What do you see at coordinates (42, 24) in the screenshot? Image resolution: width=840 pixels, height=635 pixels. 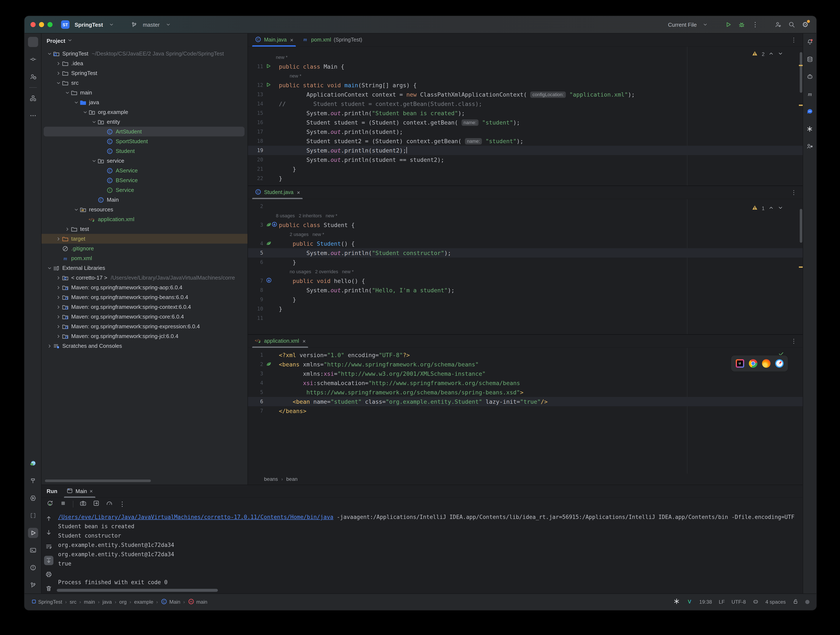 I see `minimize-window-button` at bounding box center [42, 24].